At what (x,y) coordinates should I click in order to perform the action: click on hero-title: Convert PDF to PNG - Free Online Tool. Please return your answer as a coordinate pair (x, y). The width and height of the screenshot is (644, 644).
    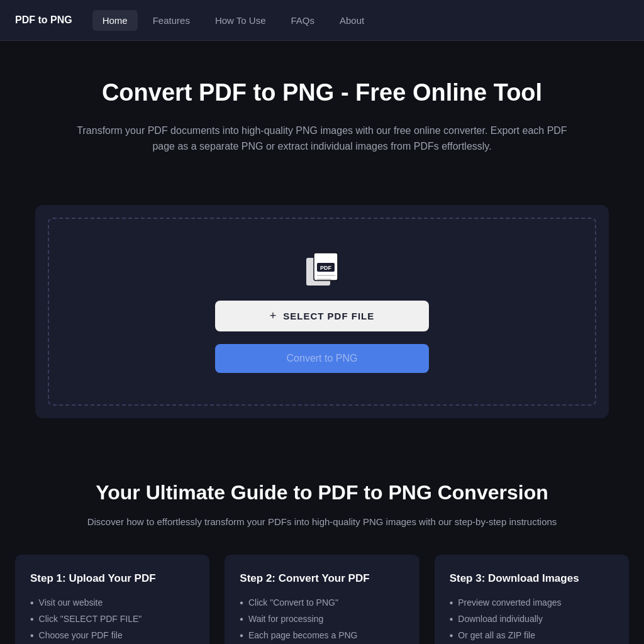
    Looking at the image, I should click on (322, 93).